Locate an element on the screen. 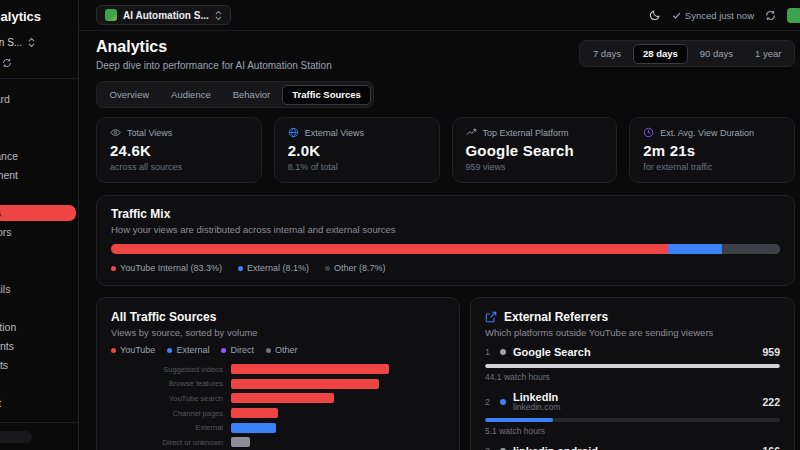 Image resolution: width=800 pixels, height=450 pixels. traffic-mix-segment is located at coordinates (751, 249).